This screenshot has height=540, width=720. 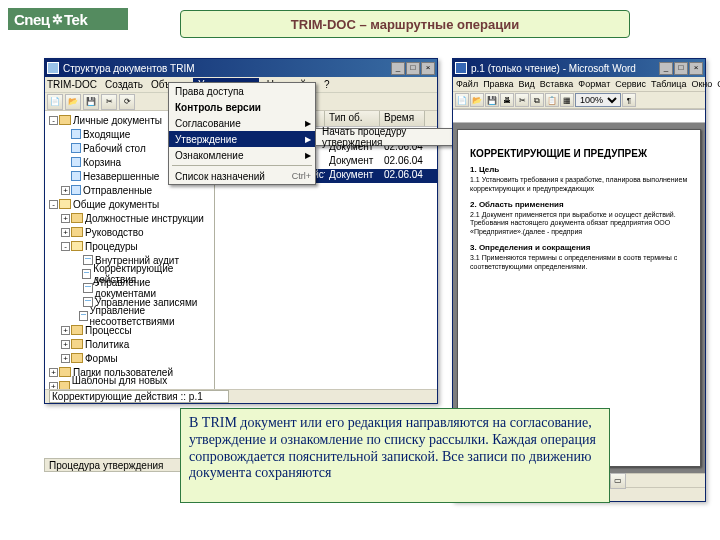 I want to click on tree-item: +Отправленные, so click(x=130, y=190).